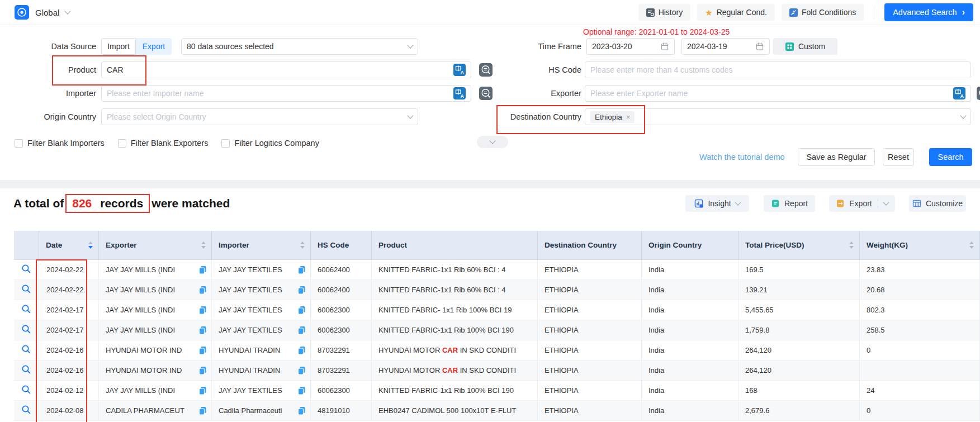  I want to click on custom-timeframe-button: Custom, so click(805, 46).